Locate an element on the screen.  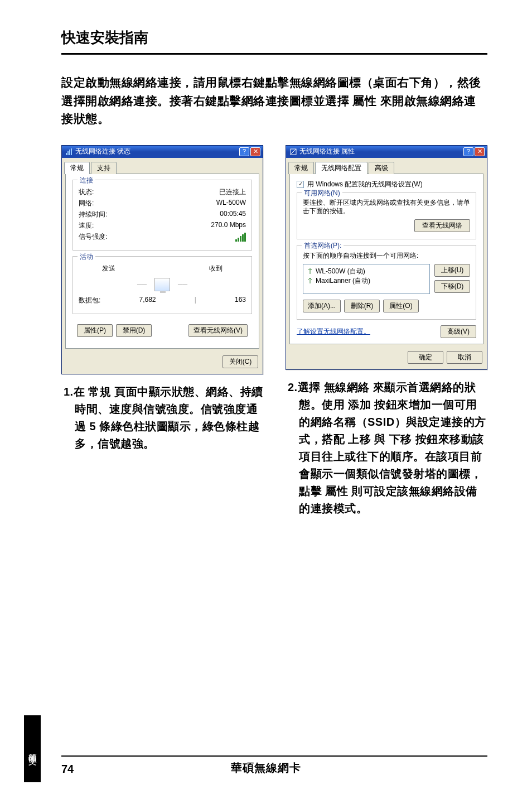
footer-text: 華碩無線網卡 is located at coordinates (266, 768).